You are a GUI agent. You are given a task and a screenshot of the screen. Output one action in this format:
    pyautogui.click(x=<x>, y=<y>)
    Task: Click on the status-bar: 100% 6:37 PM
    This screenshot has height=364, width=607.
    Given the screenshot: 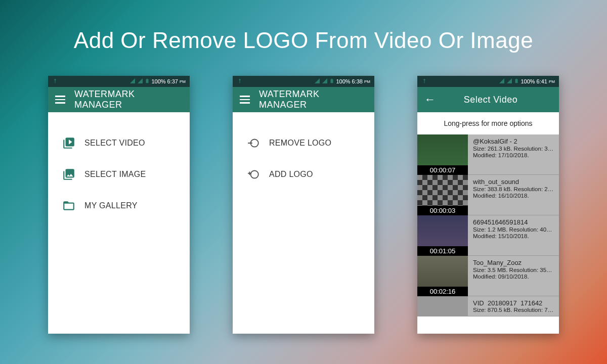 What is the action you would take?
    pyautogui.click(x=119, y=81)
    